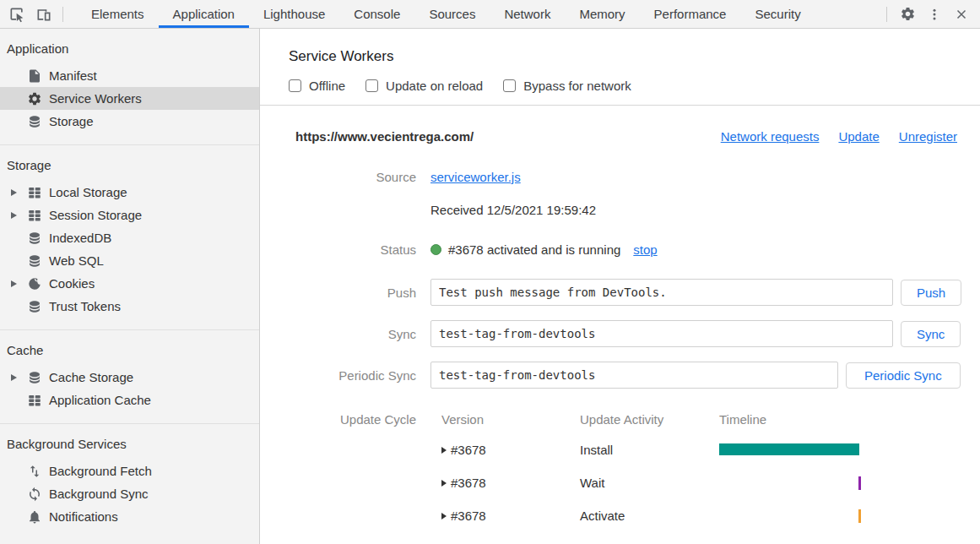  What do you see at coordinates (35, 494) in the screenshot?
I see `sync-icon` at bounding box center [35, 494].